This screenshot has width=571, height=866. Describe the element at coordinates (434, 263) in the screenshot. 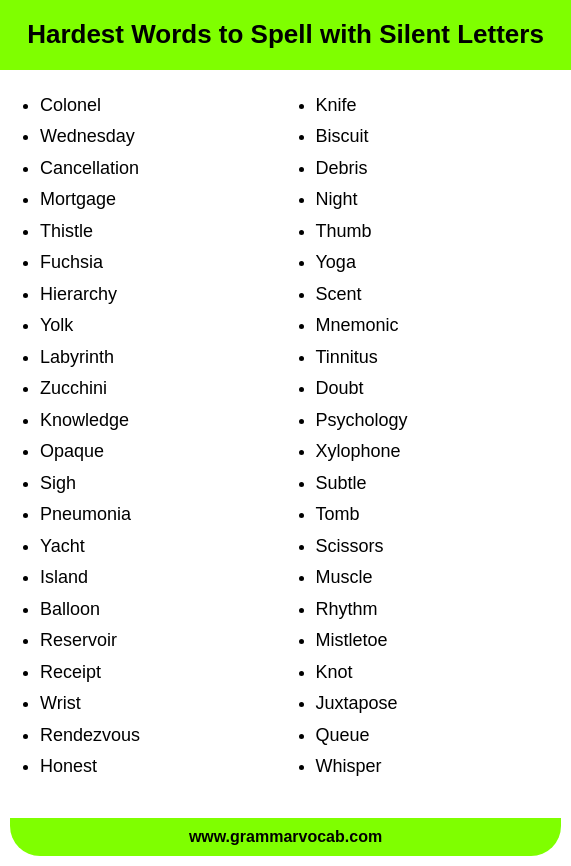

I see `list-item: Yoga` at that location.